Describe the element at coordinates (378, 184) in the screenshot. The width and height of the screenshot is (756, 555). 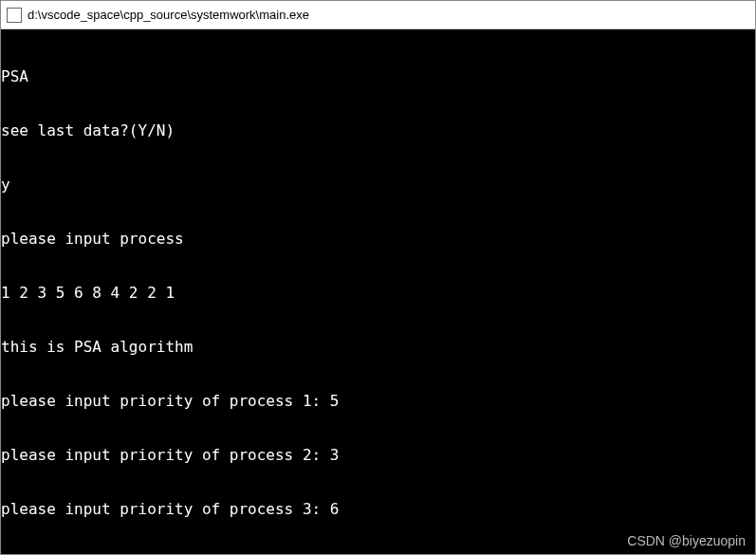
I see `console-line: y` at that location.